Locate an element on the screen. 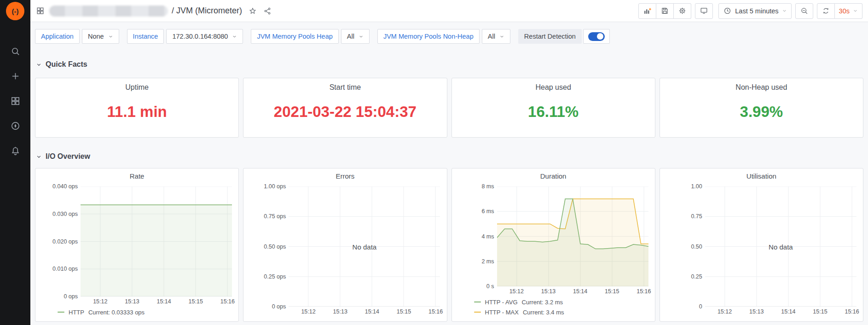  time-range-picker: Last 5 minutes is located at coordinates (755, 11).